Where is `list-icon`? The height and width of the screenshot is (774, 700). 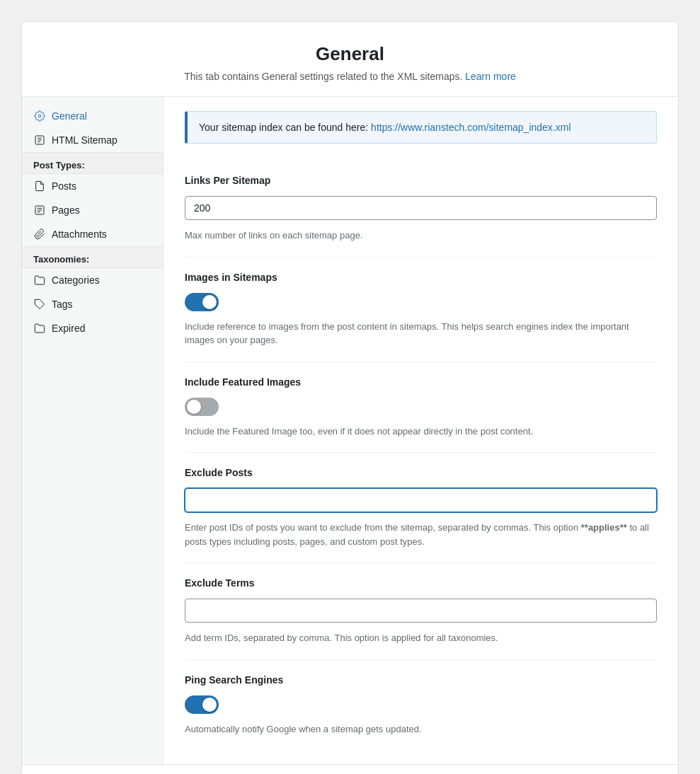
list-icon is located at coordinates (40, 140).